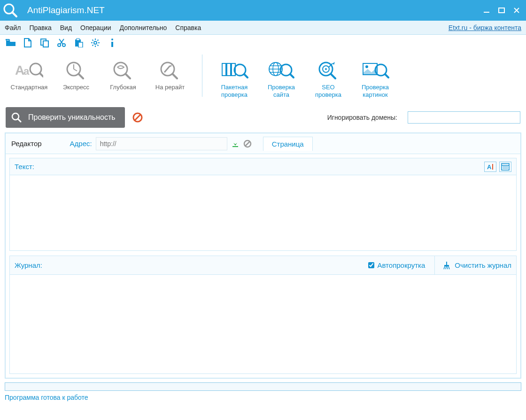 The width and height of the screenshot is (526, 420). Describe the element at coordinates (281, 78) in the screenshot. I see `ribbon-site: Проверка сайта` at that location.